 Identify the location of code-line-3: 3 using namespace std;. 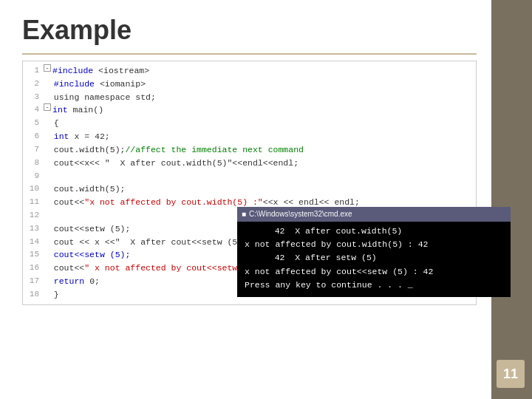
(250, 98).